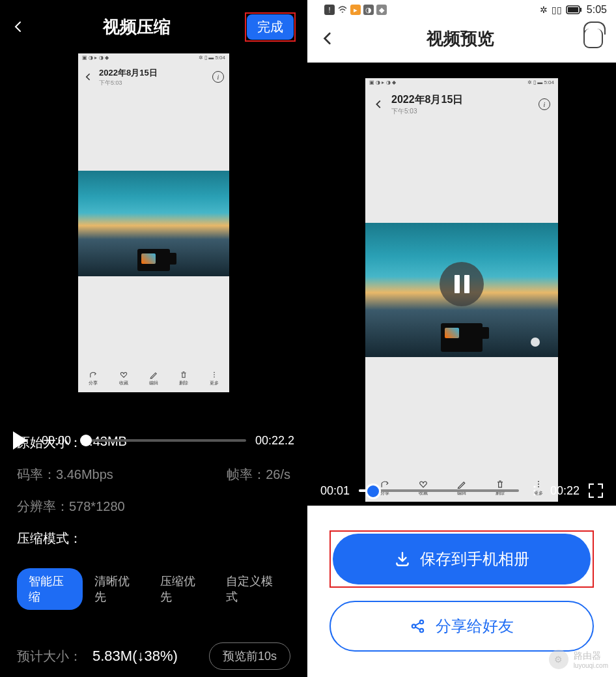  I want to click on page-title: 视频预览, so click(460, 39).